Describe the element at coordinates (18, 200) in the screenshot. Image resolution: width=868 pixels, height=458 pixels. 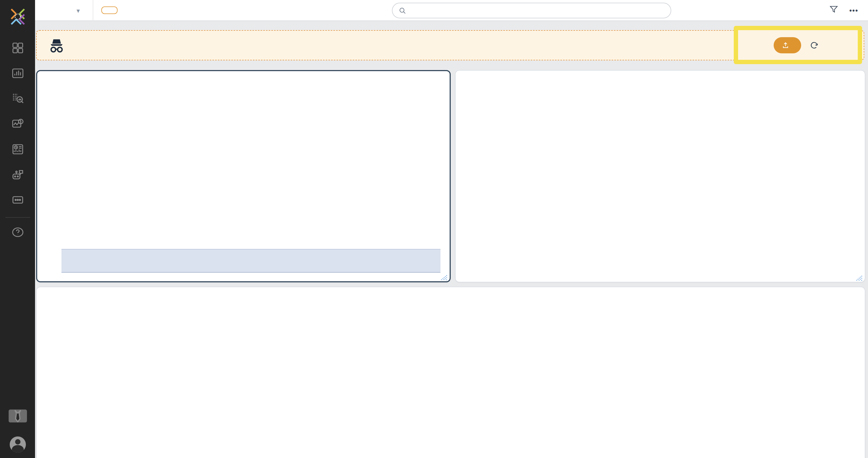
I see `more-icon` at that location.